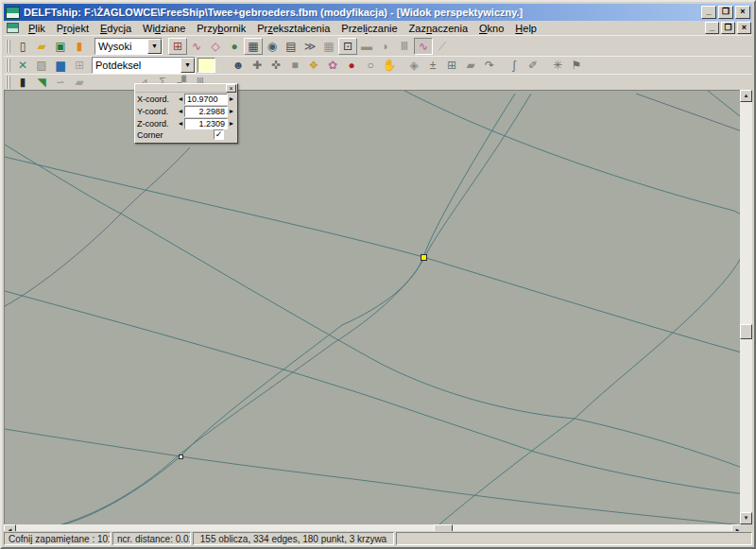 This screenshot has width=756, height=549. I want to click on layer-color-icon: ▆, so click(60, 65).